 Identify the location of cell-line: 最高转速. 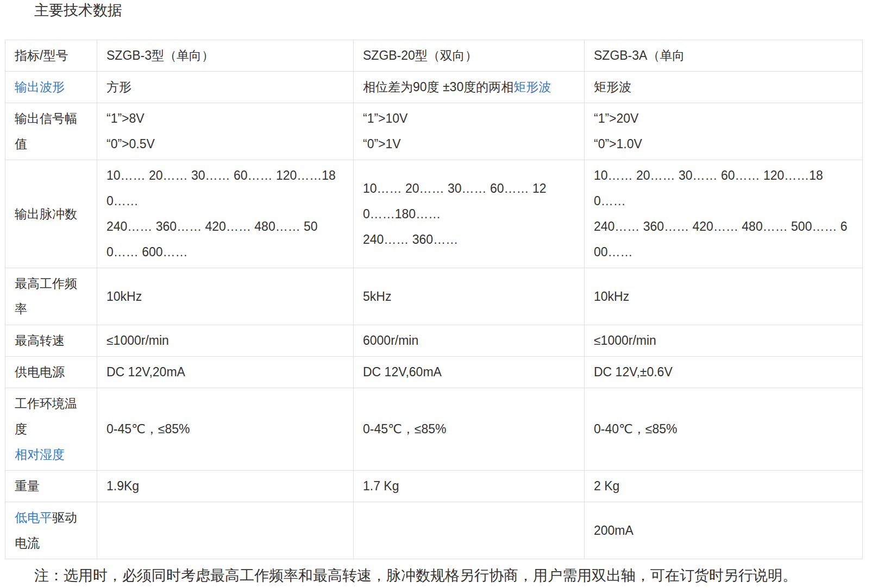
(51, 341).